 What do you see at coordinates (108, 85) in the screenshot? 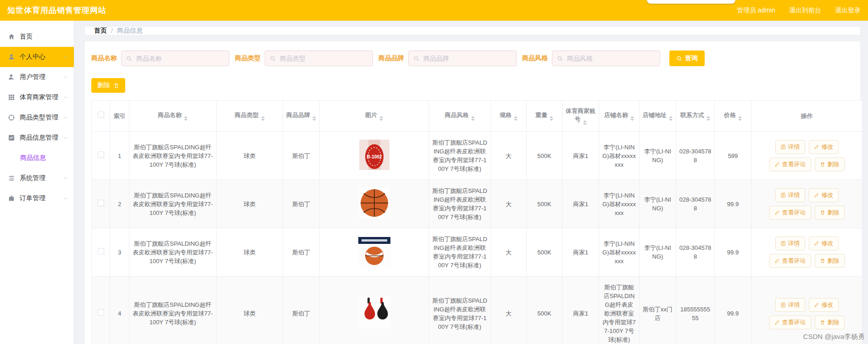
I see `batch-delete-button: 删除` at bounding box center [108, 85].